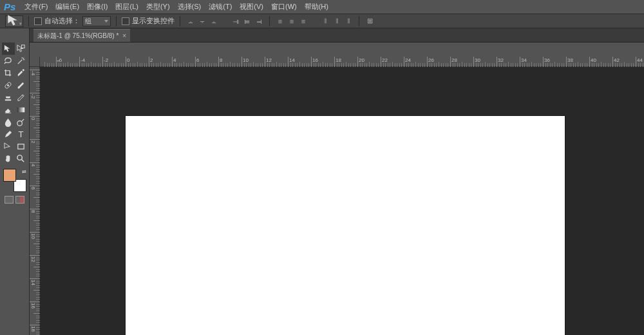  Describe the element at coordinates (202, 21) in the screenshot. I see `align-vcenter-icon: ⫟` at that location.